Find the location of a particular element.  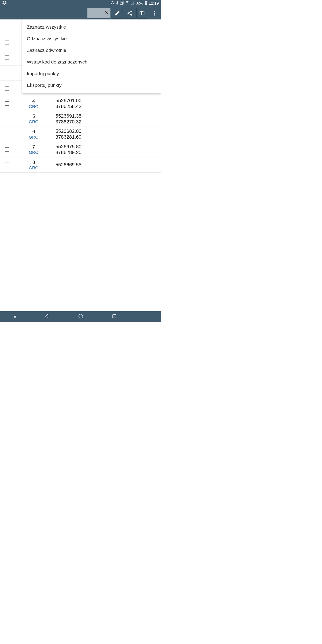

headphones-icon is located at coordinates (112, 4).